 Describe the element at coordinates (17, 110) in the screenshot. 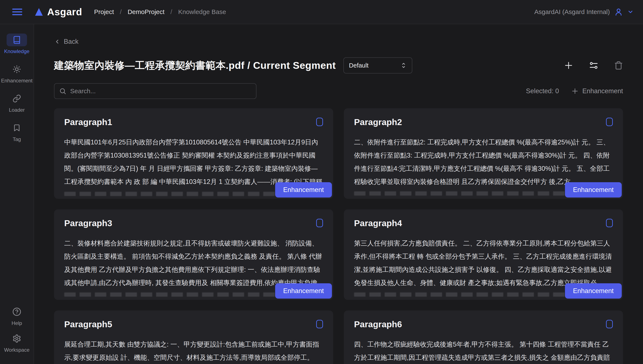

I see `sidebar-label-loader: Loader` at that location.